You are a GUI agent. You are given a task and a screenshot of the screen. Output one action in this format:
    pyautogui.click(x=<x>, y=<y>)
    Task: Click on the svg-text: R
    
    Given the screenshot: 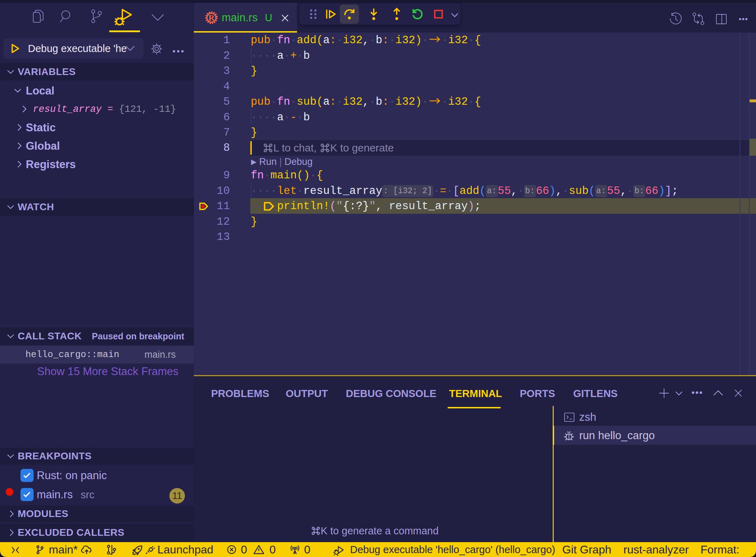 What is the action you would take?
    pyautogui.click(x=211, y=18)
    